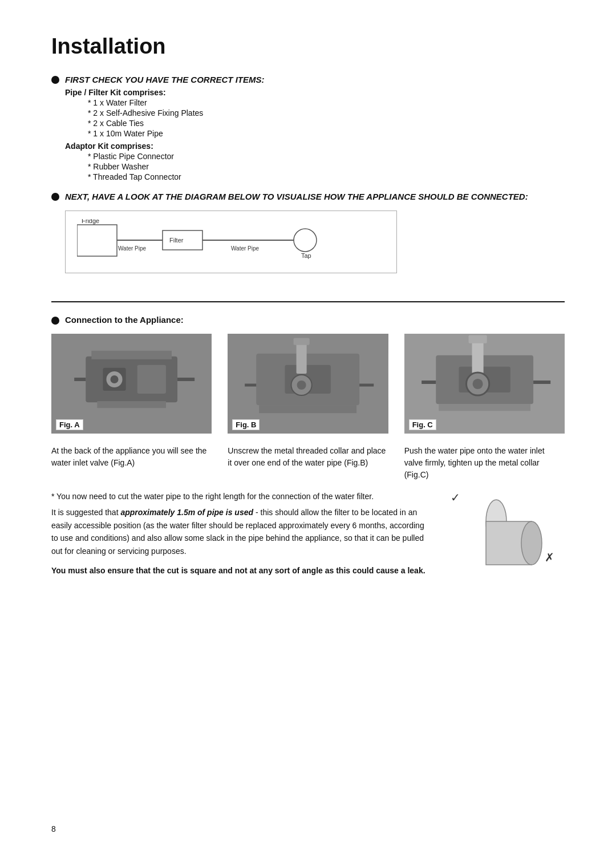 The width and height of the screenshot is (616, 862). Describe the element at coordinates (308, 80) in the screenshot. I see `first-check-header: FIRST CHECK YOU HAVE THE CORRECT ITEMS:` at that location.